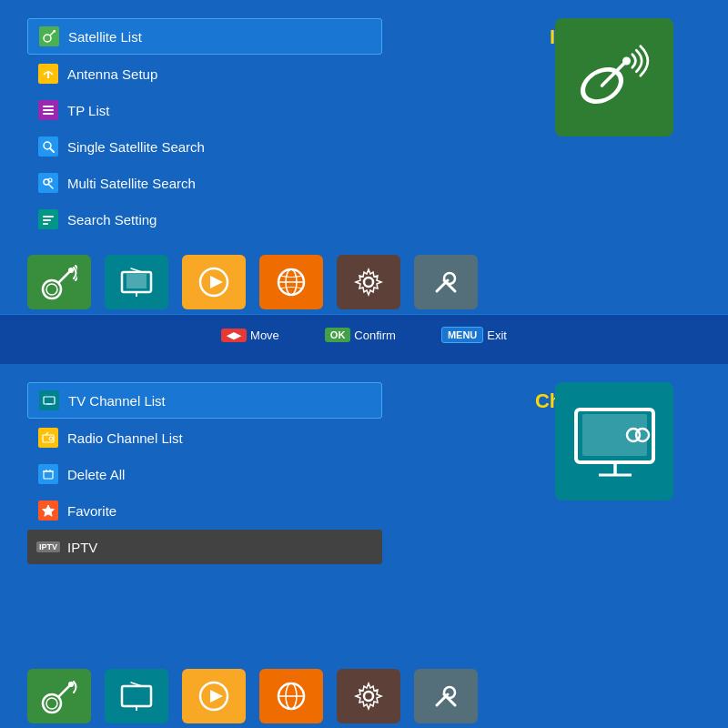  Describe the element at coordinates (205, 36) in the screenshot. I see `menu-item-satellite-list: Satellite List` at that location.